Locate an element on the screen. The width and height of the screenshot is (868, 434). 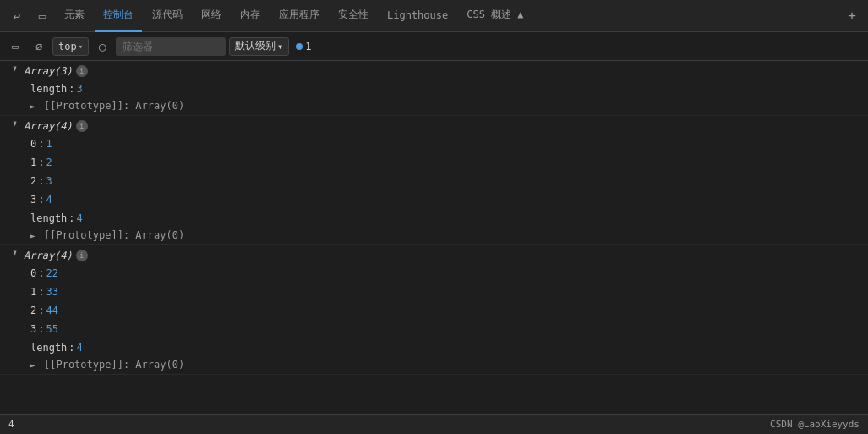
prop-0-2: 0 : 1 is located at coordinates (448, 144).